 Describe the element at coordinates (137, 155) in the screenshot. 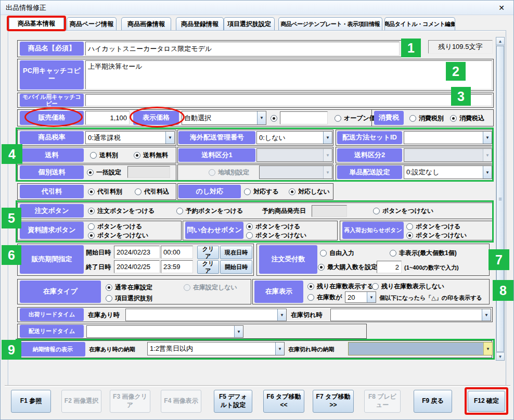

I see `radio-shipping-free-circle` at that location.